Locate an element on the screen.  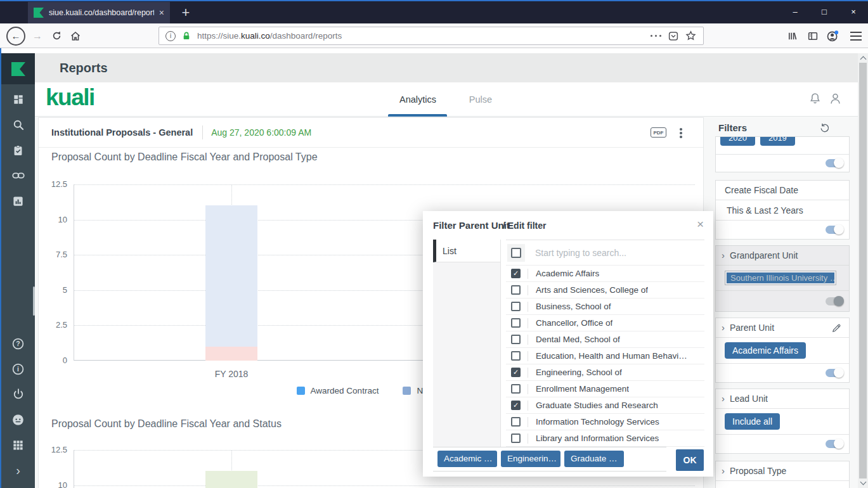
sidebar-item-logout is located at coordinates (18, 394).